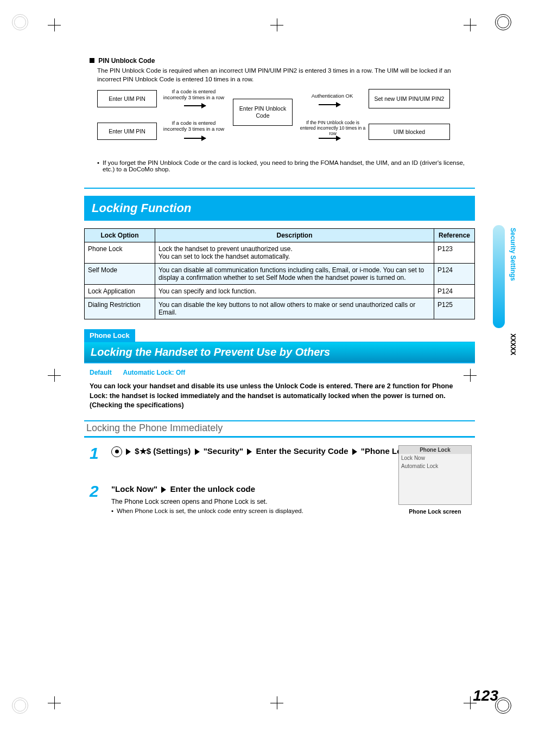 The image size is (558, 756). What do you see at coordinates (435, 450) in the screenshot?
I see `phone-titlebar: Phone Lock` at bounding box center [435, 450].